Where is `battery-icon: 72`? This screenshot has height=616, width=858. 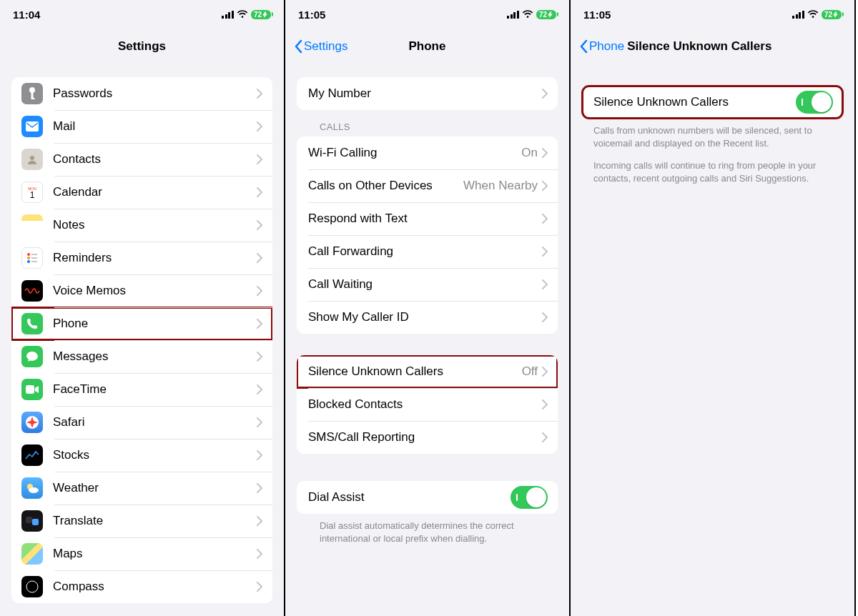
battery-icon: 72 is located at coordinates (832, 14).